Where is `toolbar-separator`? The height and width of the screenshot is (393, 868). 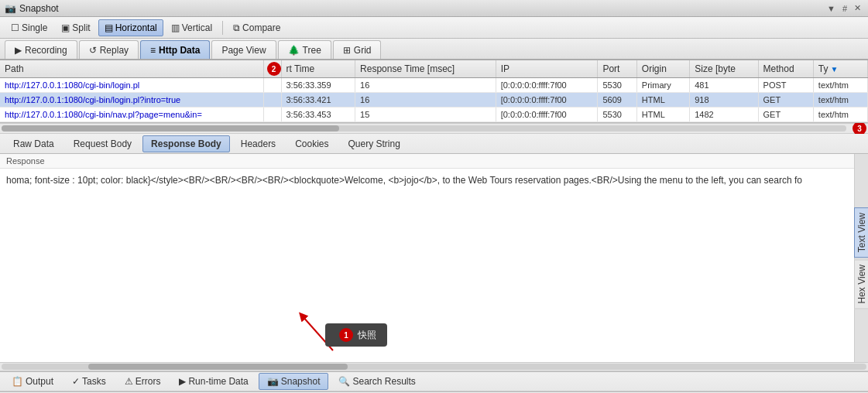 toolbar-separator is located at coordinates (223, 28).